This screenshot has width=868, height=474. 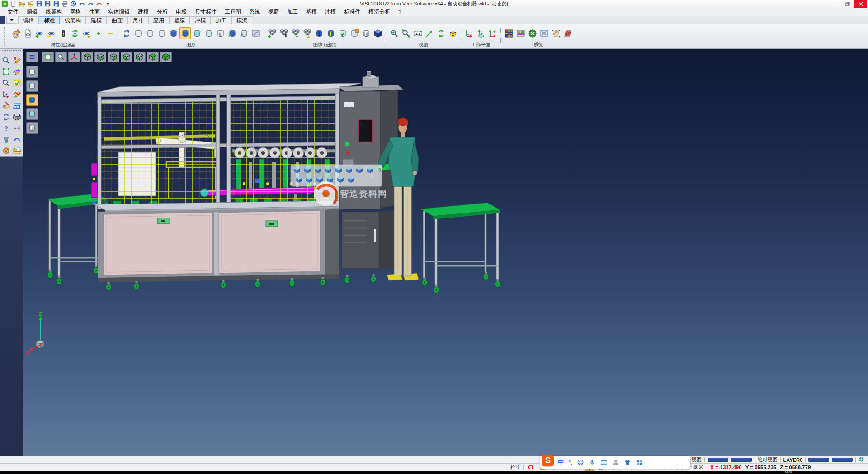 What do you see at coordinates (74, 57) in the screenshot?
I see `axes-btn-button` at bounding box center [74, 57].